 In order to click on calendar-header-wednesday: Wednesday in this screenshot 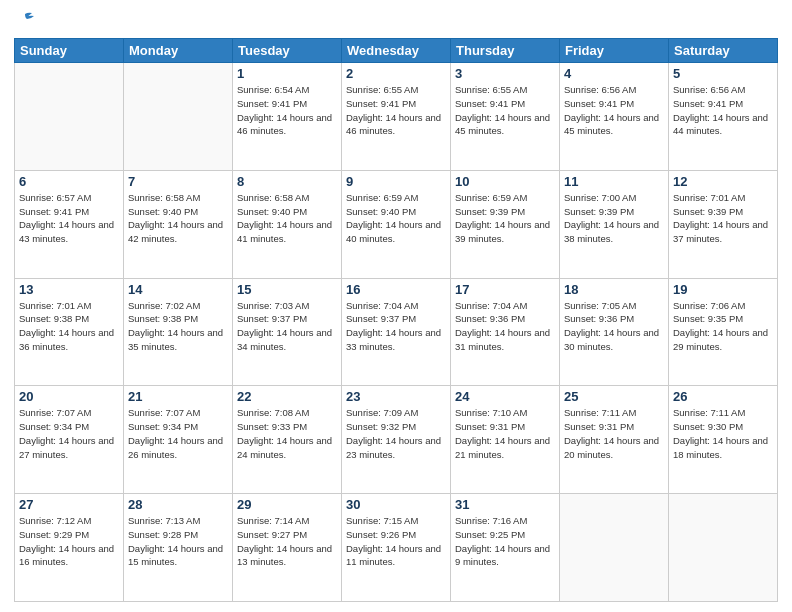, I will do `click(396, 51)`.